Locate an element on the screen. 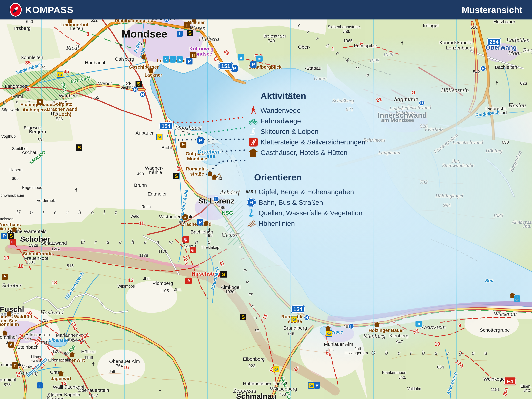 The image size is (532, 399). legend-activity-item: Fahrradwege is located at coordinates (305, 121).